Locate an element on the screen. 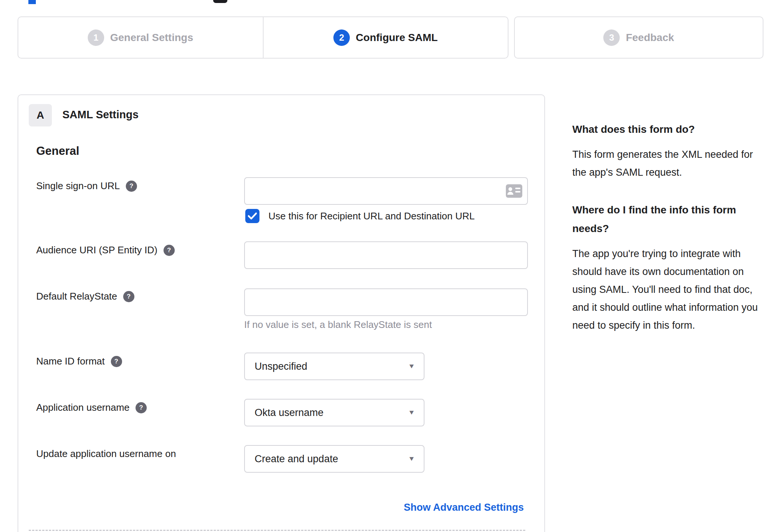 The image size is (781, 532). section-a-badge: A is located at coordinates (40, 115).